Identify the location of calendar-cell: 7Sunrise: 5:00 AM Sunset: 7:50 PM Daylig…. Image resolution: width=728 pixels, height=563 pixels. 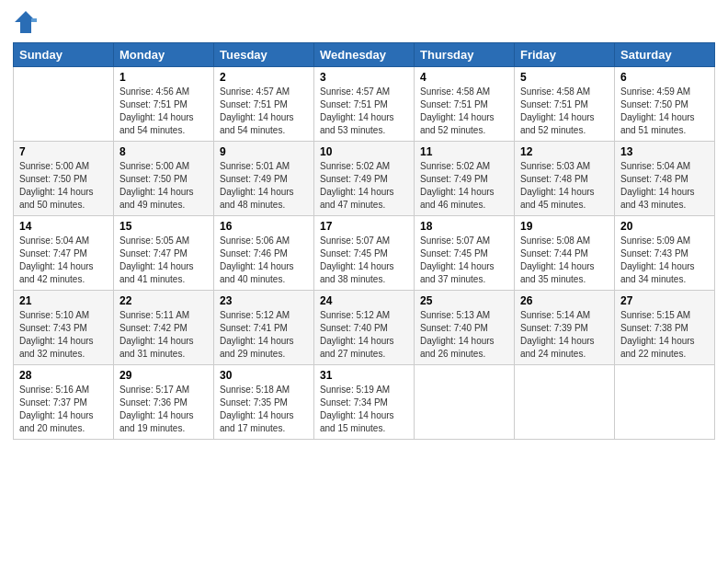
(64, 178).